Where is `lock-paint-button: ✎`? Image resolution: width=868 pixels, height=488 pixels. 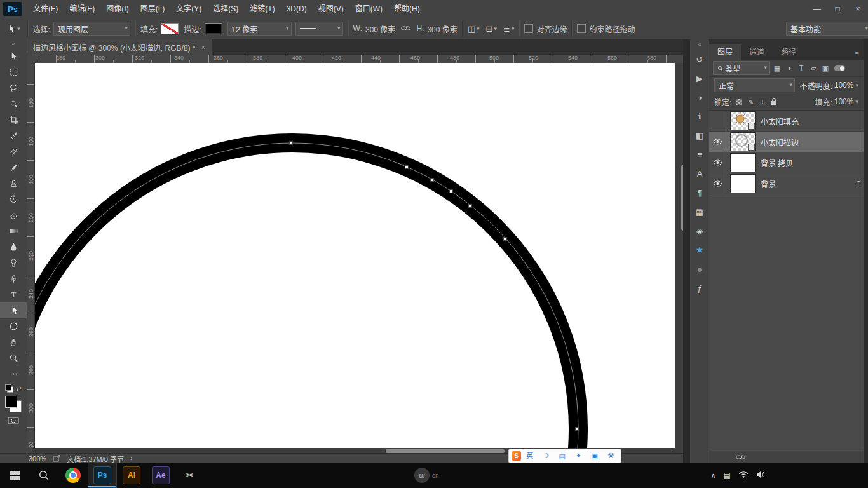
lock-paint-button: ✎ is located at coordinates (751, 102).